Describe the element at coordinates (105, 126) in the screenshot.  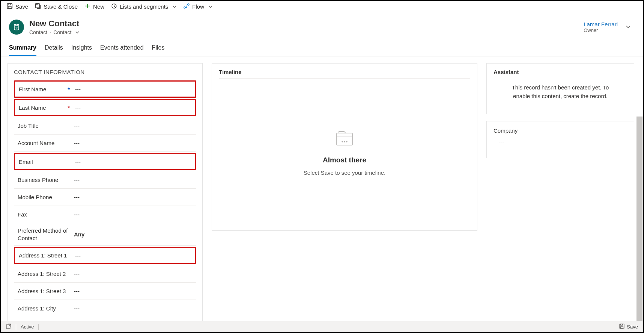
I see `field-row: Job Title---` at that location.